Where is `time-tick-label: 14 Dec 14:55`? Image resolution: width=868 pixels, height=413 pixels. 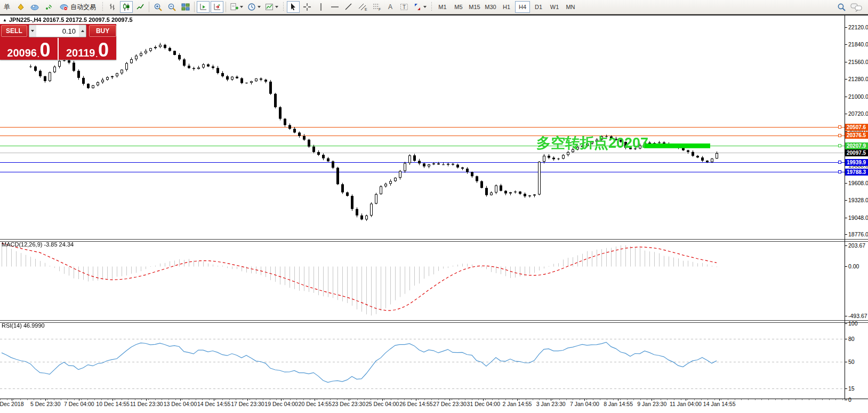 time-tick-label: 14 Dec 14:55 is located at coordinates (214, 404).